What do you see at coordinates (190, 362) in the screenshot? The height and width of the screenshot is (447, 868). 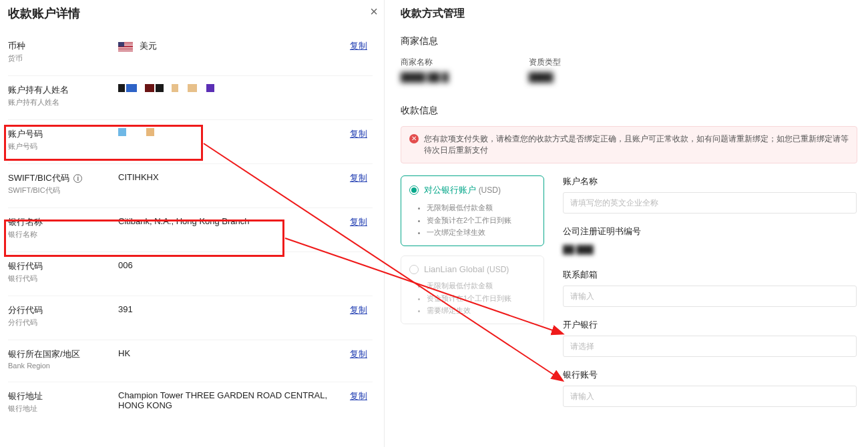 I see `row-bank-region: 银行所在国家/地区 Bank Region HK 复制` at bounding box center [190, 362].